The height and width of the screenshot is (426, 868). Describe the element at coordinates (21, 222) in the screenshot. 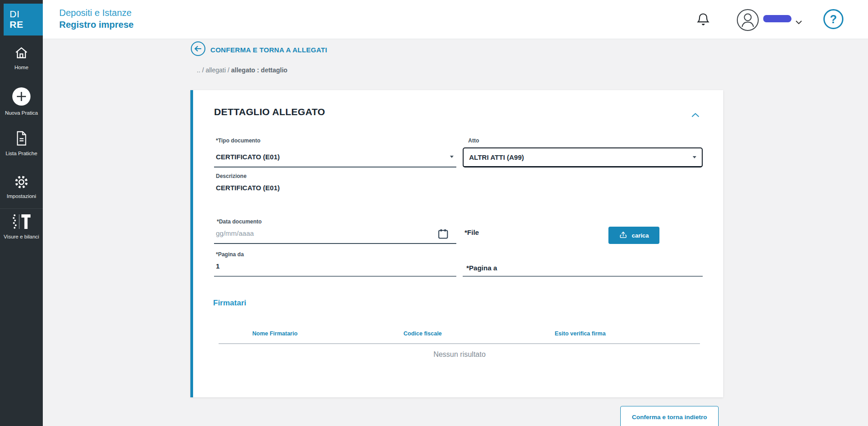

I see `visure-telemaco-icon` at that location.